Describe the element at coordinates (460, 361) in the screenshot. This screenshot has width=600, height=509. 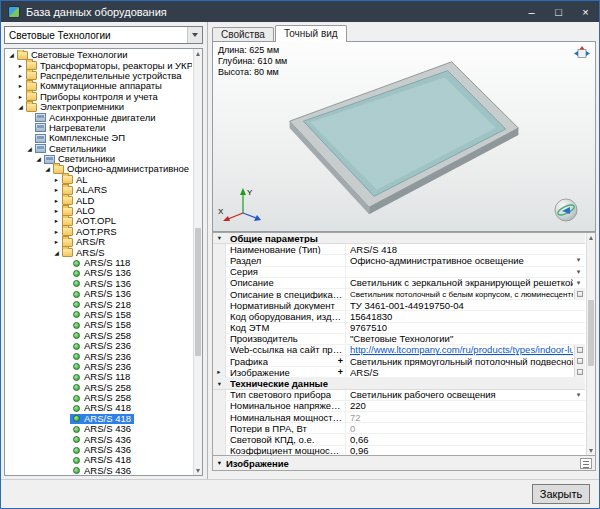
I see `property-value: Светильник прямоугольный потолочный подв…` at that location.